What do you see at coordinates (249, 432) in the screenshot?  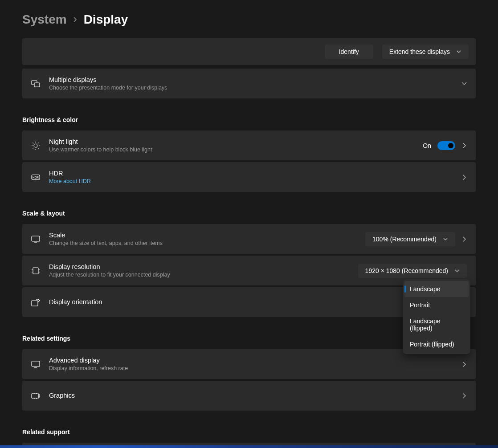 I see `section-related-support: Related support` at bounding box center [249, 432].